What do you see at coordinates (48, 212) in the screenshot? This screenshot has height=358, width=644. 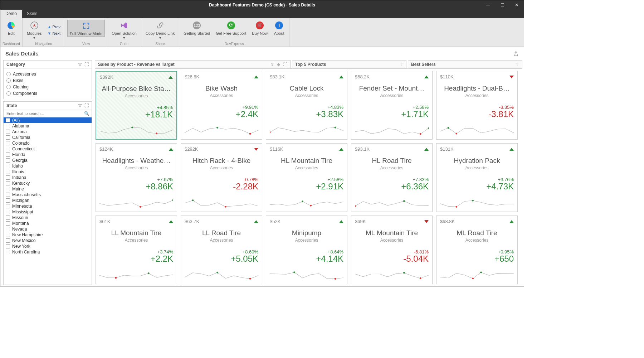 I see `state-item: Mississippi` at bounding box center [48, 212].